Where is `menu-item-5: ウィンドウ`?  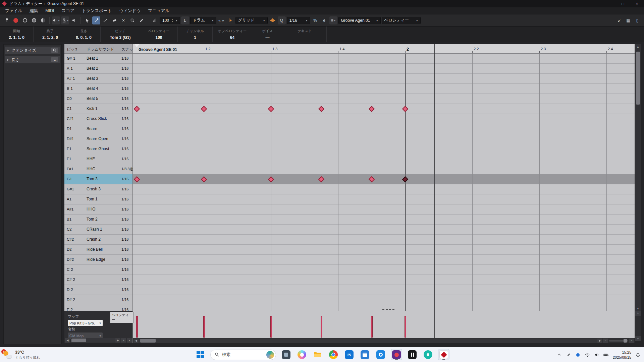 menu-item-5: ウィンドウ is located at coordinates (130, 11).